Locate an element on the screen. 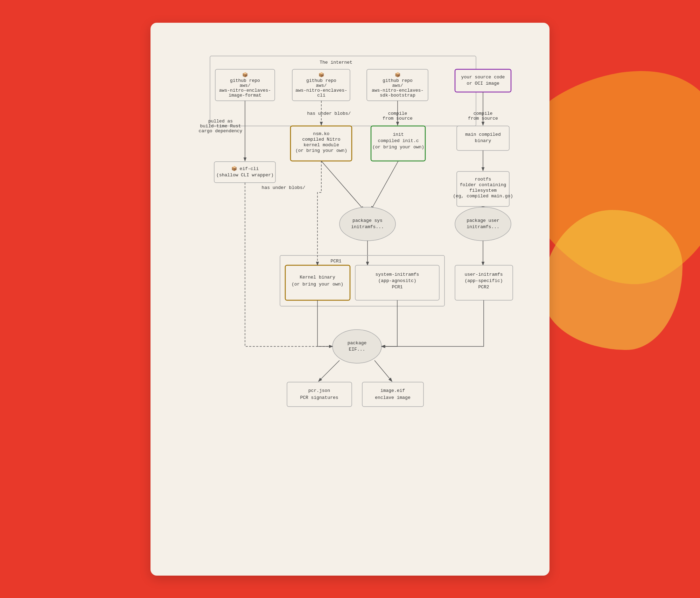  github-image-format-line3: aws-nitro-enclaves- is located at coordinates (245, 90).